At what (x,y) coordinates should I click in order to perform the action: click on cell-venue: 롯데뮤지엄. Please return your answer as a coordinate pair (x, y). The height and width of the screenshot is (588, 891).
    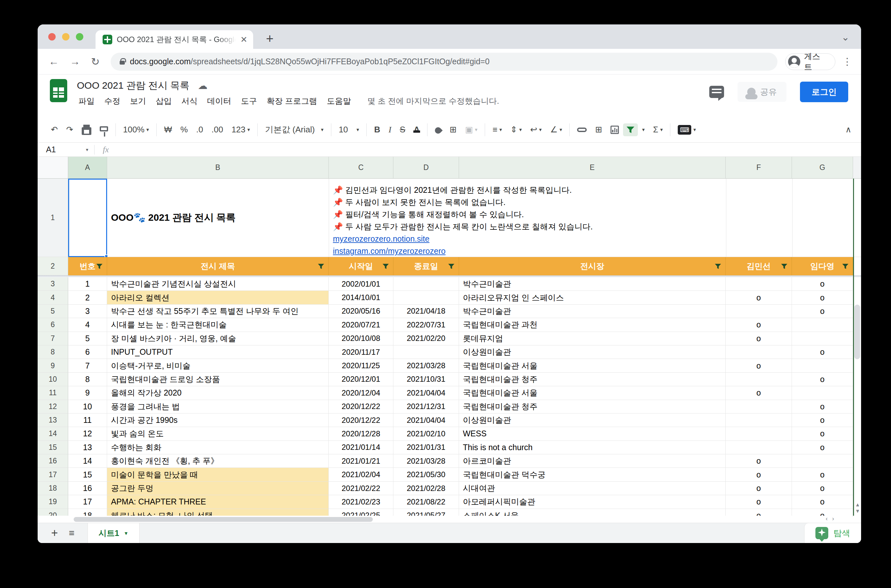
    Looking at the image, I should click on (592, 339).